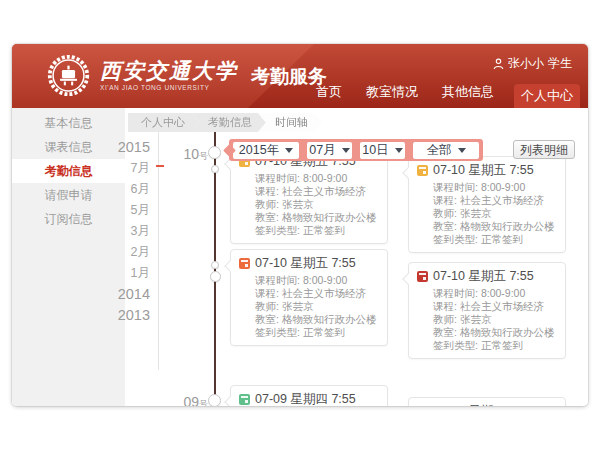 This screenshot has width=600, height=450. What do you see at coordinates (129, 232) in the screenshot?
I see `axis-month-3: 3月` at bounding box center [129, 232].